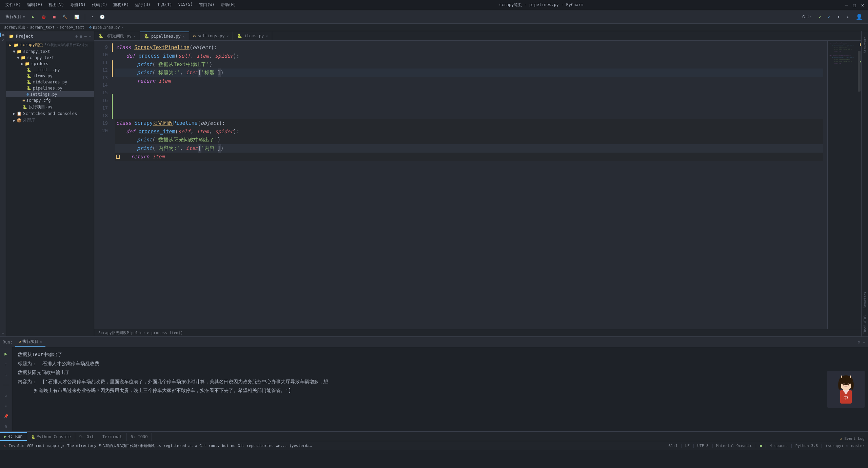  Describe the element at coordinates (54, 17) in the screenshot. I see `stop-button: ■` at that location.